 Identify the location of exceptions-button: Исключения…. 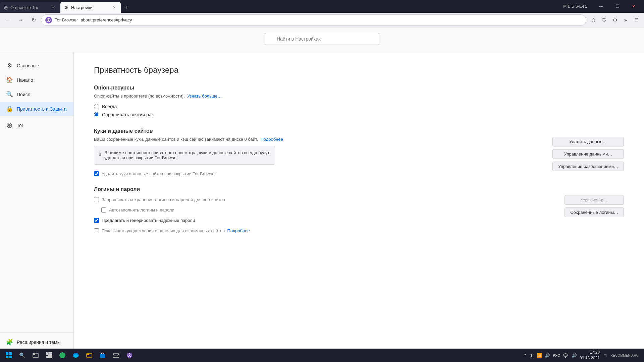
(594, 200).